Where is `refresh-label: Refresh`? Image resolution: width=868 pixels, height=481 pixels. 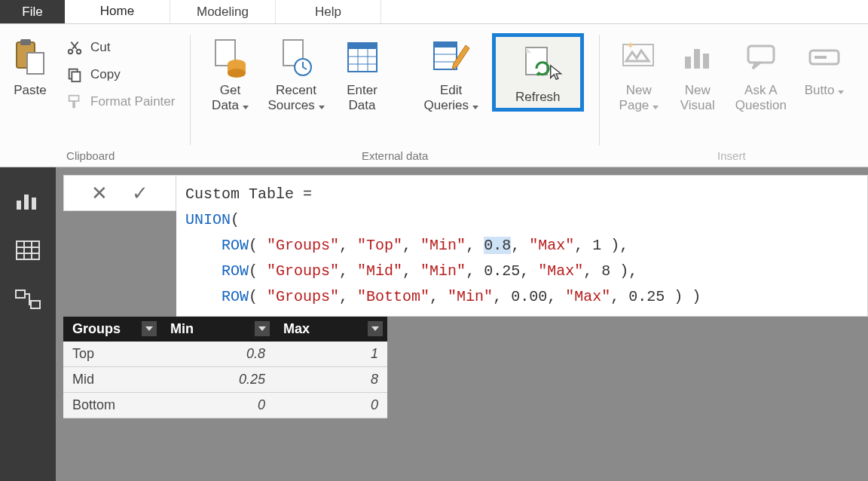
refresh-label: Refresh is located at coordinates (538, 97).